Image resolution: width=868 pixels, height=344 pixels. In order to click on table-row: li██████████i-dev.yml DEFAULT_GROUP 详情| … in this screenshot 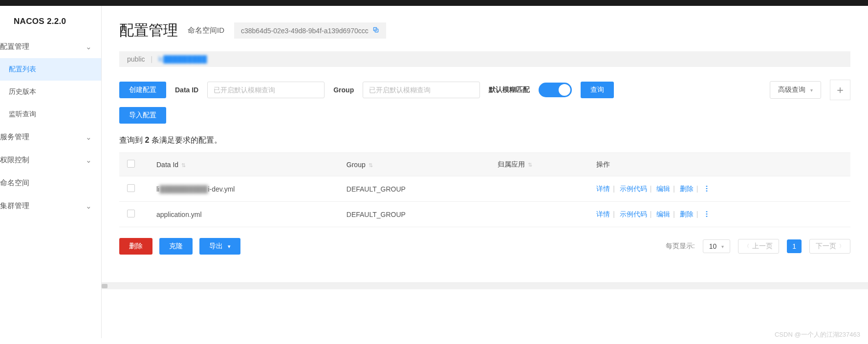, I will do `click(485, 189)`.